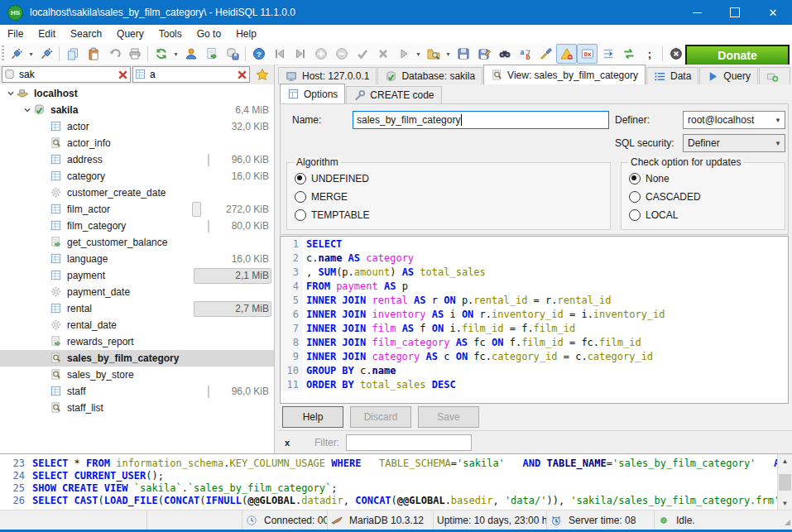 The width and height of the screenshot is (792, 532). Describe the element at coordinates (697, 12) in the screenshot. I see `minimize-button` at that location.